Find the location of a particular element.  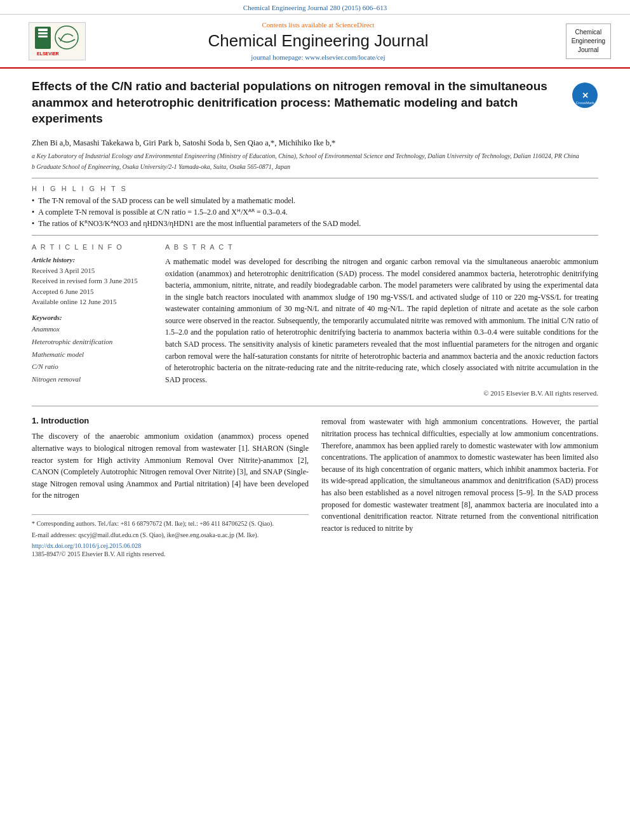

highlight-item-3: The ratios of KᴿNO3/KᴬNO3 and ηHDN3/ηHDN… is located at coordinates (315, 223).